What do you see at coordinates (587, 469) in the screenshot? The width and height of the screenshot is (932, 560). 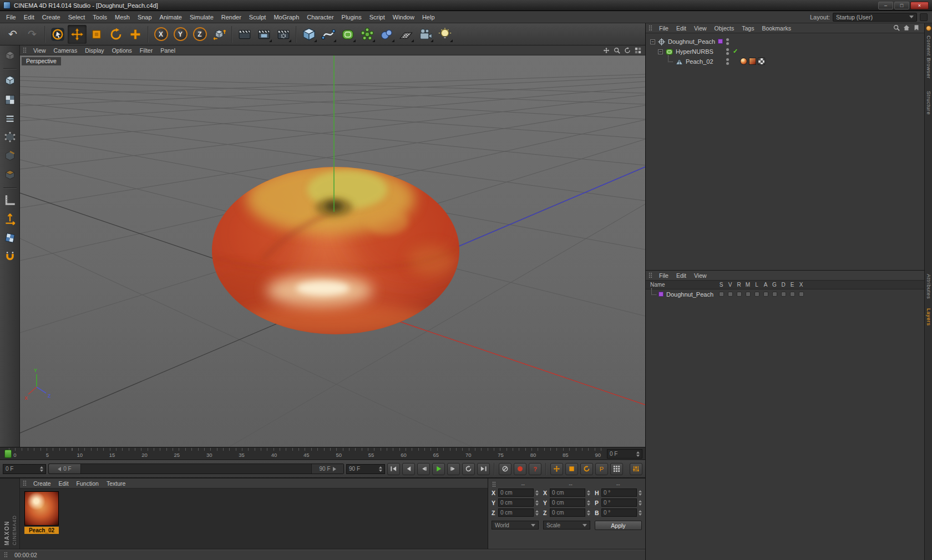 I see `record-rotation-toggle` at bounding box center [587, 469].